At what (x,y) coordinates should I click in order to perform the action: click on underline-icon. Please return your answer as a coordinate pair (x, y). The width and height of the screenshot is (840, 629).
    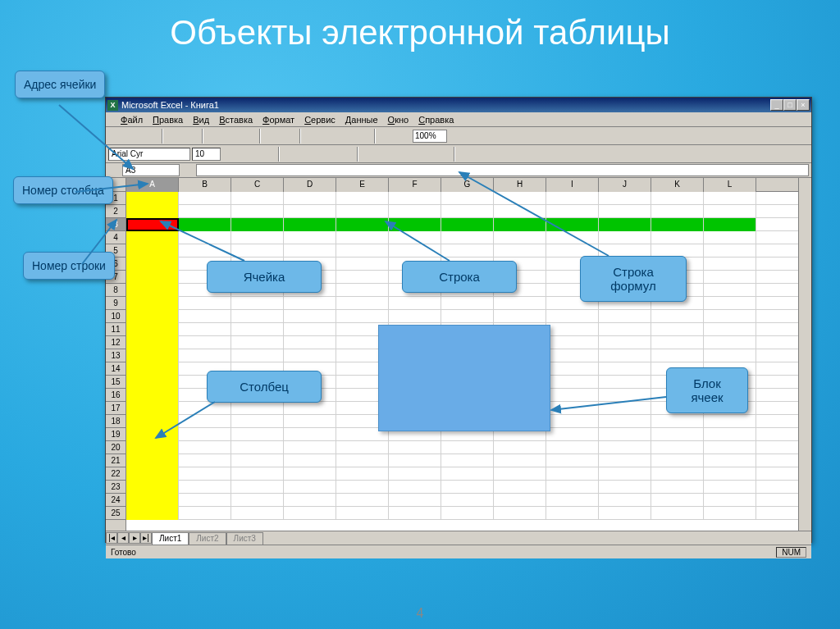
    Looking at the image, I should click on (267, 154).